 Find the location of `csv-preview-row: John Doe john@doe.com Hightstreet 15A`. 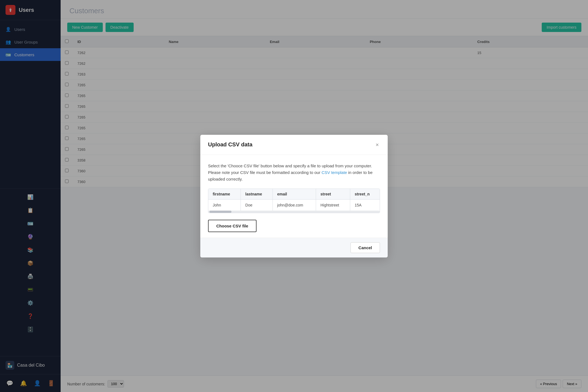

csv-preview-row: John Doe john@doe.com Hightstreet 15A is located at coordinates (294, 205).